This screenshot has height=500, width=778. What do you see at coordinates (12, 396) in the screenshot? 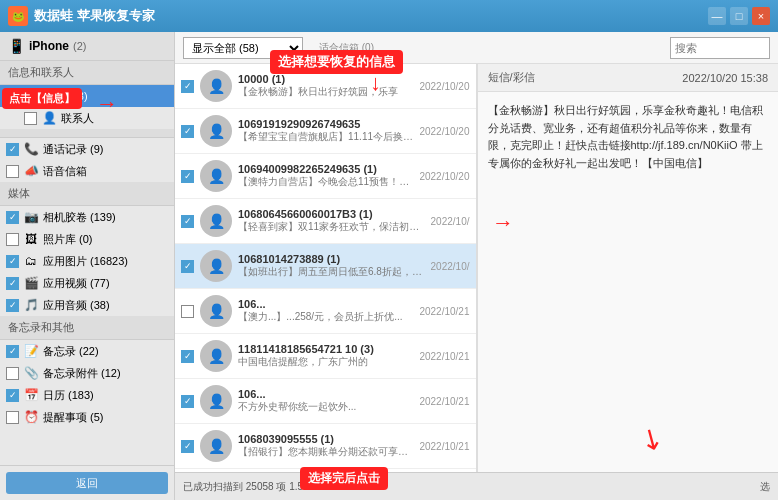
I see `calendar-checkbox` at bounding box center [12, 396].